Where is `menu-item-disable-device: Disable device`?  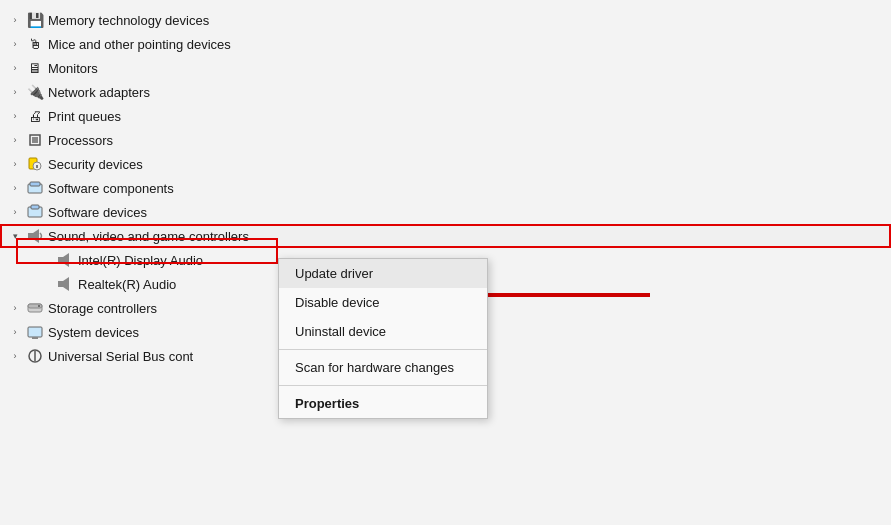 menu-item-disable-device: Disable device is located at coordinates (383, 302).